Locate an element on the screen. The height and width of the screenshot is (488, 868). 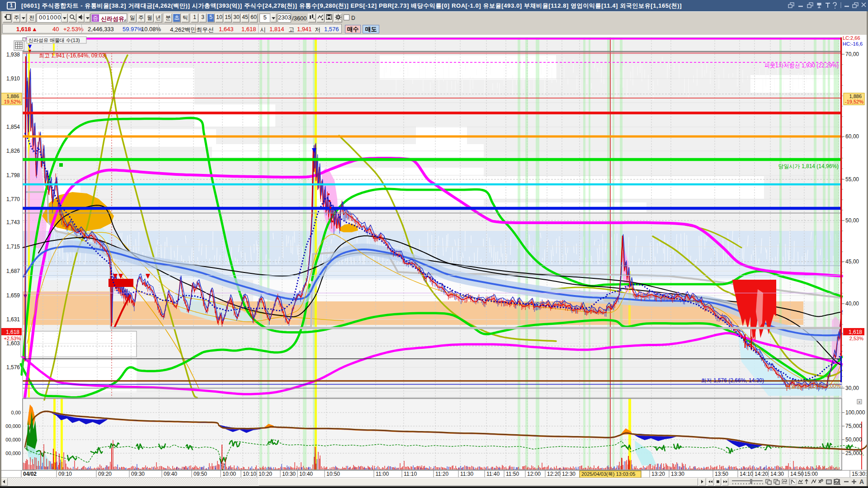
svg-text: 55,00 is located at coordinates (852, 179).